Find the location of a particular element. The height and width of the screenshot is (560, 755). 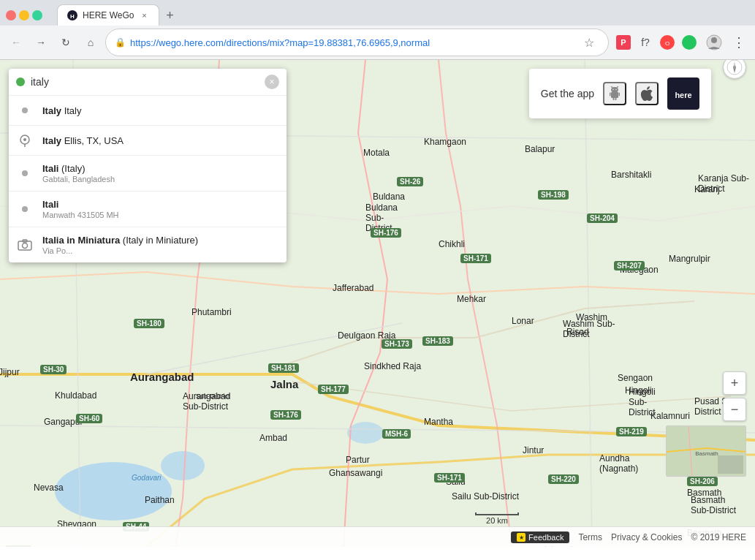

suggestion-italy-ellis: Italy Ellis, TX, USA is located at coordinates (148, 140).